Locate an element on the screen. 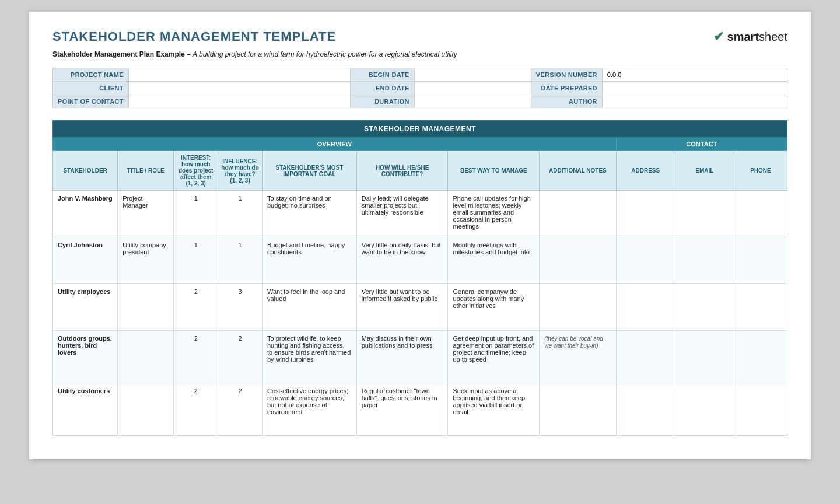 The width and height of the screenshot is (840, 504). poc-value is located at coordinates (239, 102).